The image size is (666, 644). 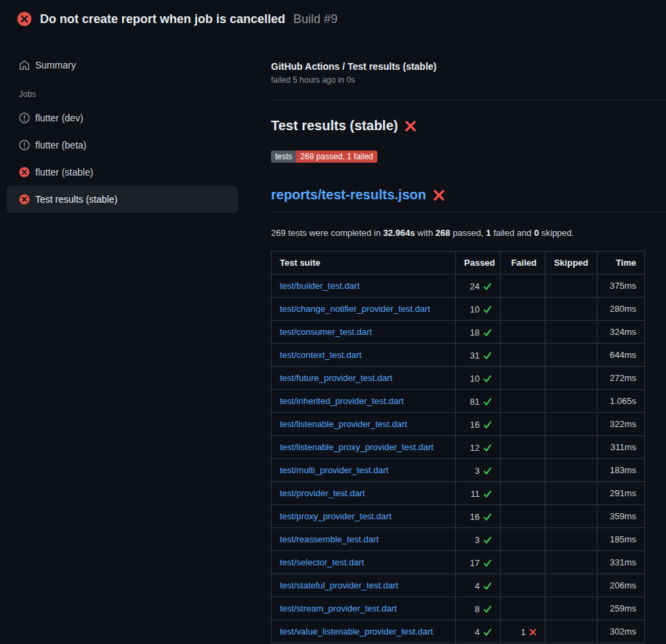 What do you see at coordinates (60, 118) in the screenshot?
I see `job-label: flutter (dev)` at bounding box center [60, 118].